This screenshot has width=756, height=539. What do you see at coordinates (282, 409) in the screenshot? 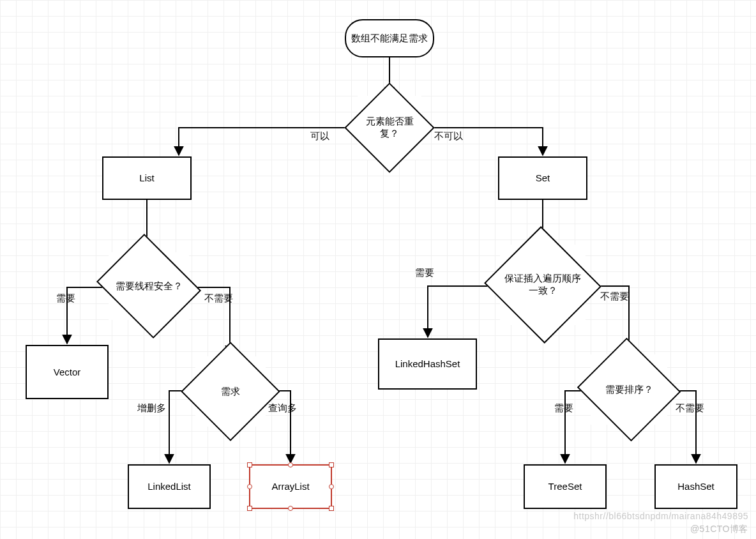
I see `label-more-query: 查询多` at bounding box center [282, 409].